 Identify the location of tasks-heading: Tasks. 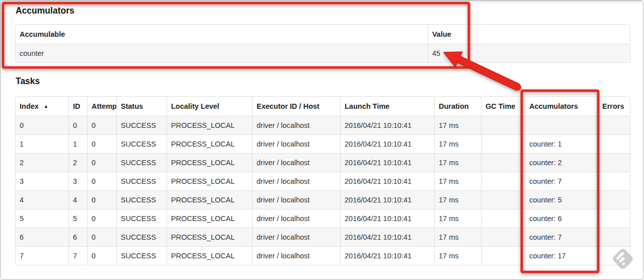
(28, 82).